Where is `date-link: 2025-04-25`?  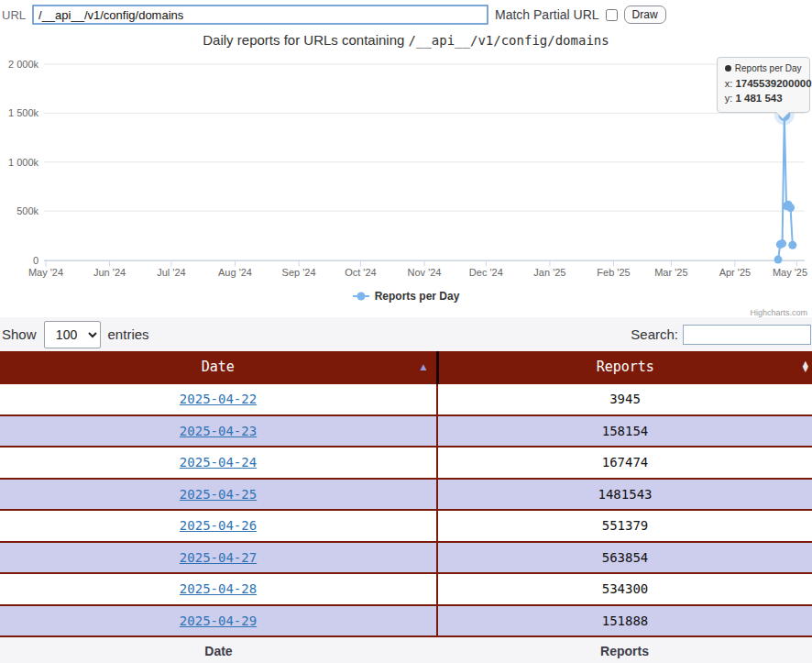 date-link: 2025-04-25 is located at coordinates (218, 494).